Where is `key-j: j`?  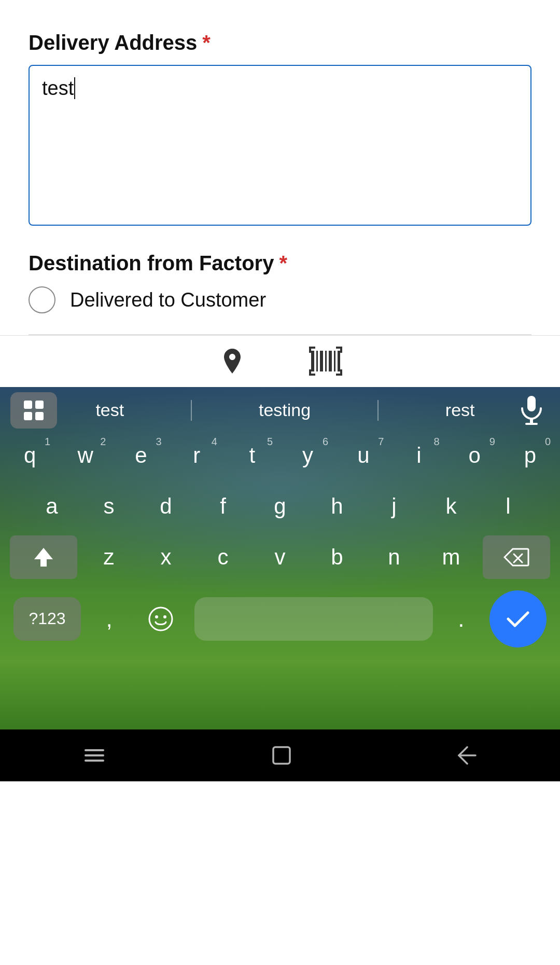
key-j: j is located at coordinates (394, 506).